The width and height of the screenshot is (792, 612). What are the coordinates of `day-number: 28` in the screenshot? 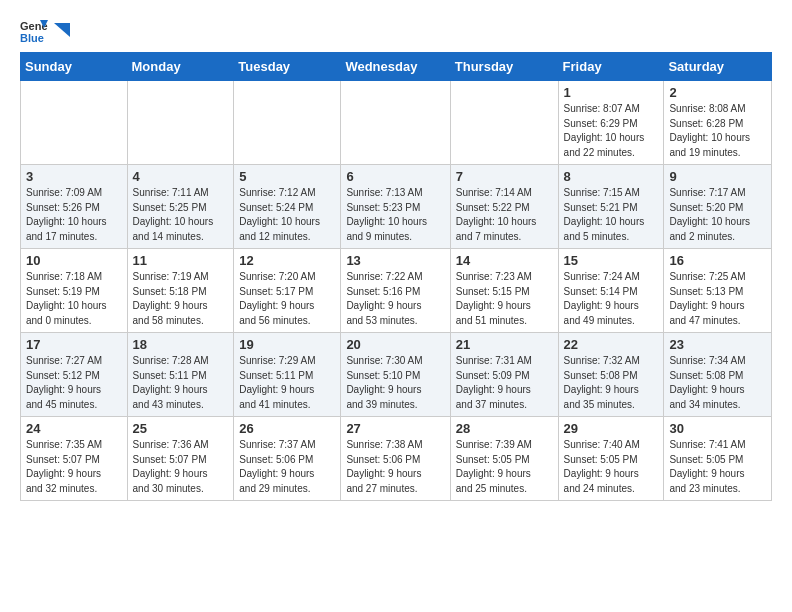 It's located at (504, 428).